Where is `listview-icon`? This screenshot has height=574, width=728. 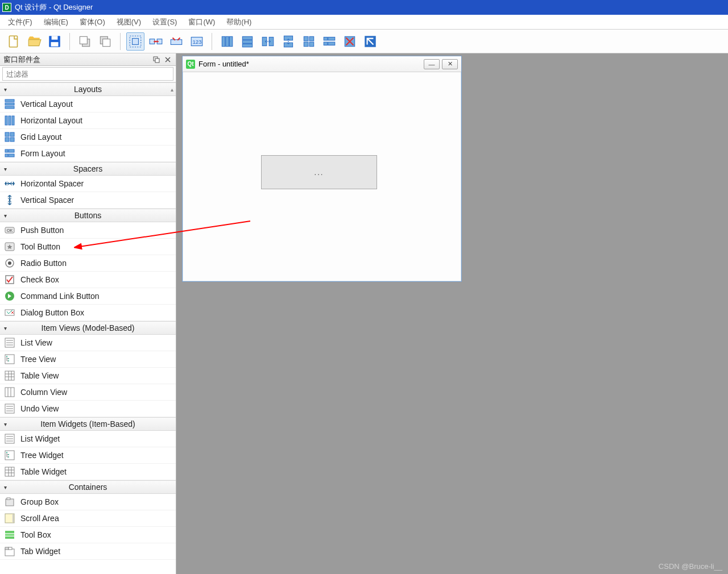
listview-icon is located at coordinates (10, 409).